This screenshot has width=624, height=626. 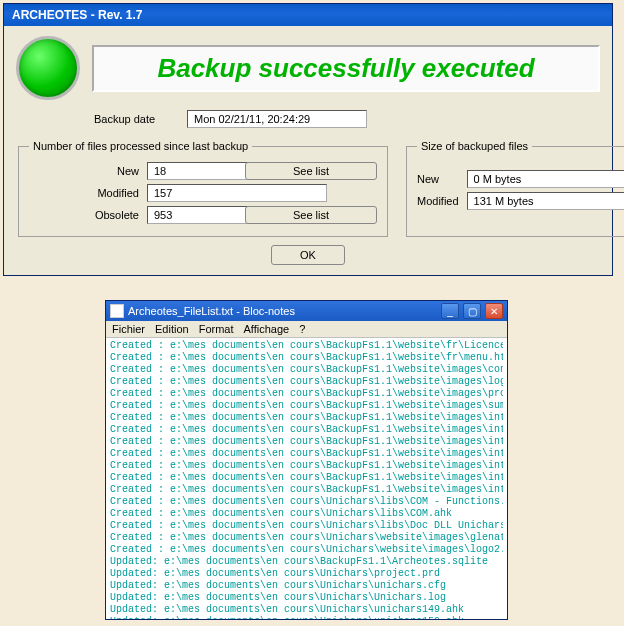 What do you see at coordinates (128, 329) in the screenshot?
I see `menu-item: Fichier` at bounding box center [128, 329].